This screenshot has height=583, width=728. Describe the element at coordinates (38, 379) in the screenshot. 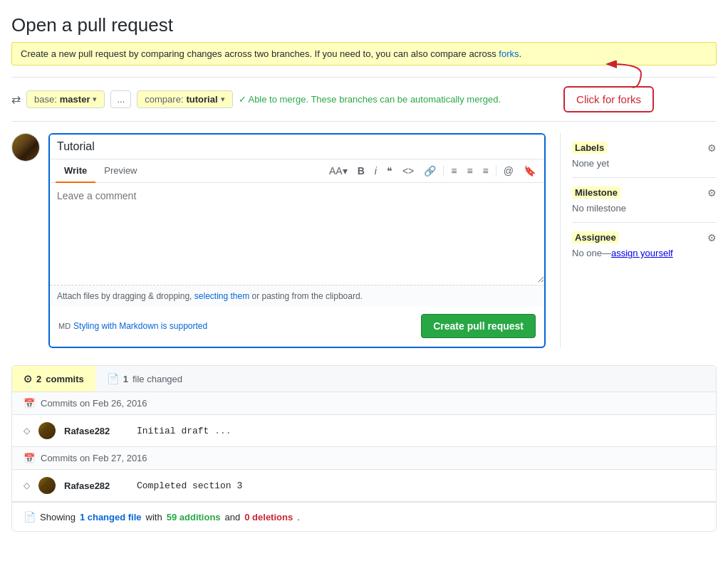

I see `commits-count: 2` at that location.